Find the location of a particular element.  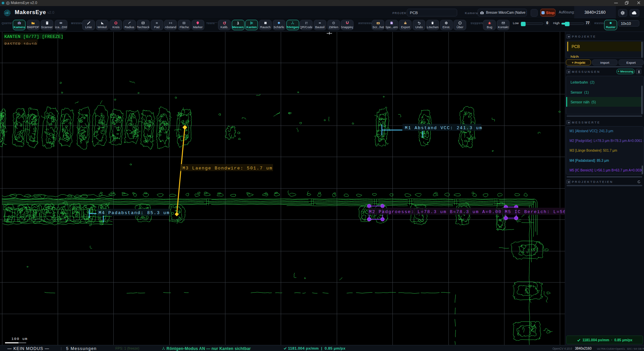

svg-text: KANTEN [0/77] [FREEZE] is located at coordinates (34, 37).